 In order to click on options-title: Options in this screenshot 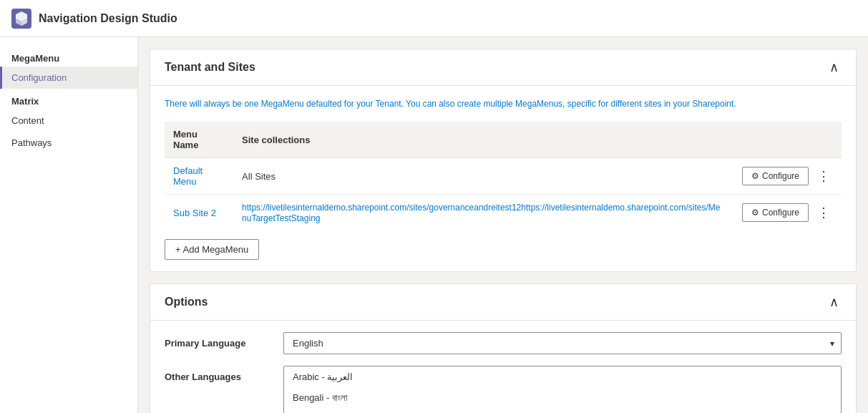, I will do `click(186, 302)`.